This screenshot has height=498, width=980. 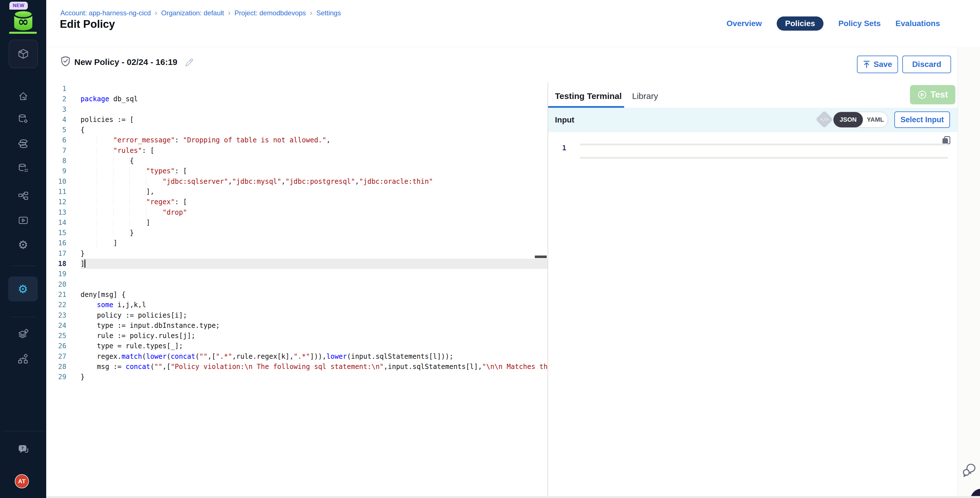 I want to click on tab-policies: Policies, so click(x=800, y=24).